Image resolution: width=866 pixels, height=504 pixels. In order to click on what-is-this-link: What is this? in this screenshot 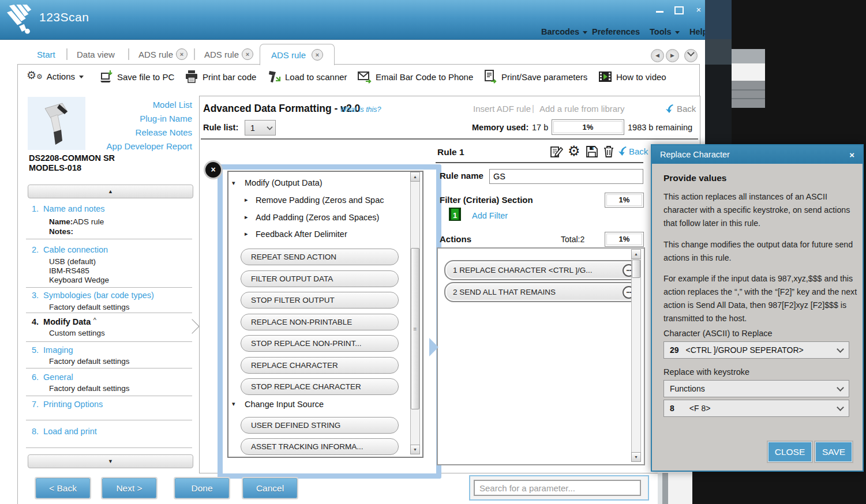, I will do `click(361, 110)`.